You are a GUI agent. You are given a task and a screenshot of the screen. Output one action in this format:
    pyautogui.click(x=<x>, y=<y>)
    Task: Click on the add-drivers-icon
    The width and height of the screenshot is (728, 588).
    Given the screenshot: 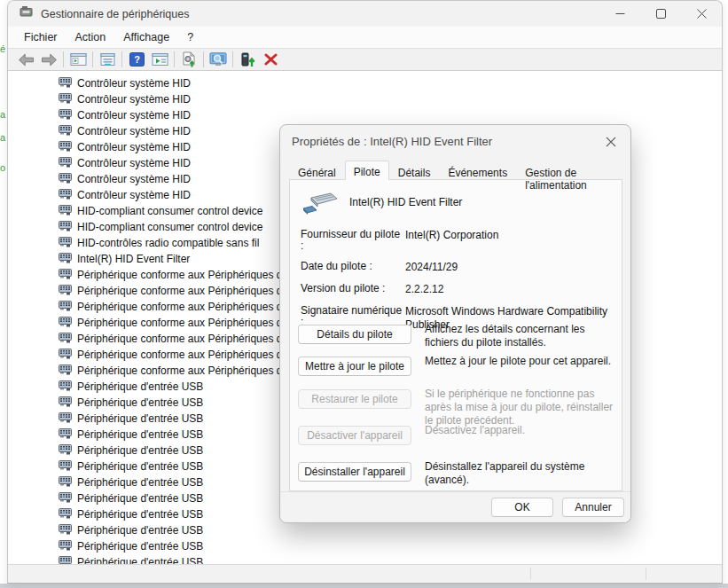 What is the action you would take?
    pyautogui.click(x=247, y=59)
    